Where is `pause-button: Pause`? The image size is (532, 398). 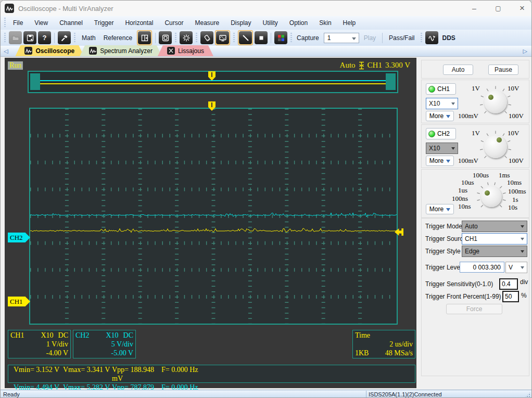
pause-button: Pause is located at coordinates (503, 70).